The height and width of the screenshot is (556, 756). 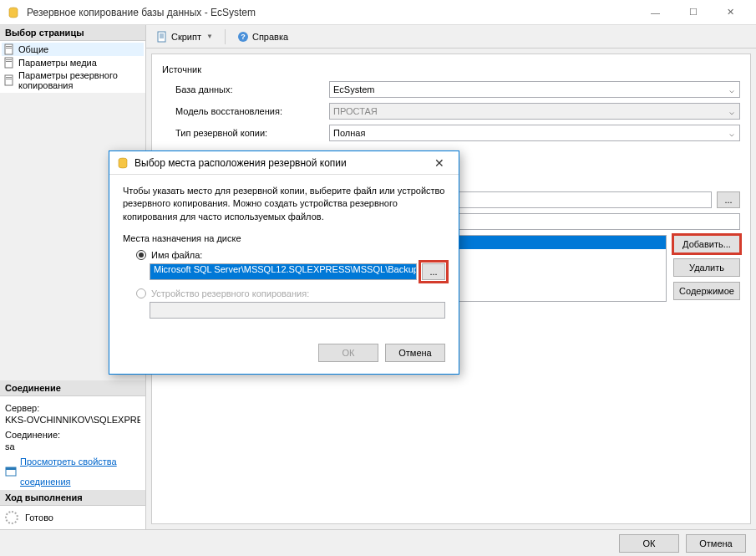 What do you see at coordinates (284, 204) in the screenshot?
I see `modal-description: Чтобы указать место для резервной копии,…` at bounding box center [284, 204].